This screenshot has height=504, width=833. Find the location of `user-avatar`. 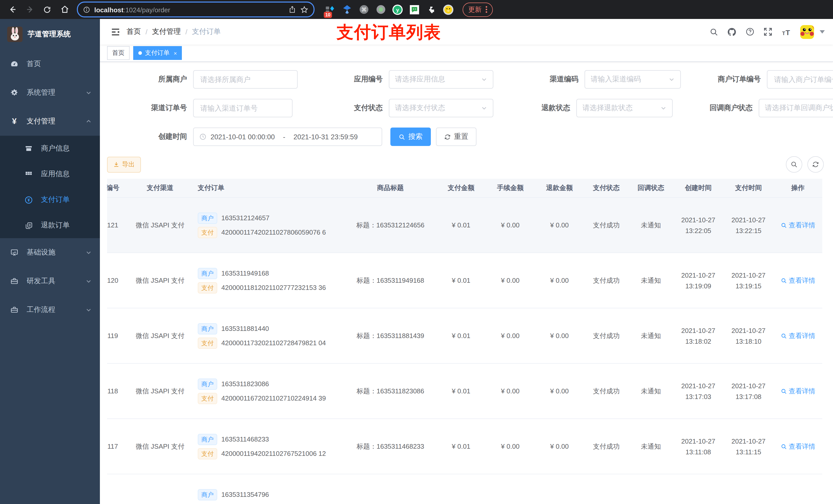

user-avatar is located at coordinates (807, 32).